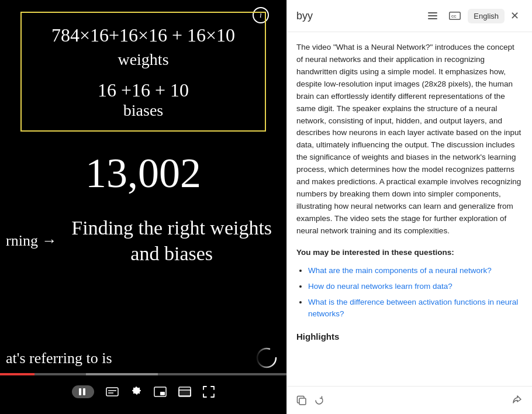  What do you see at coordinates (43, 374) in the screenshot?
I see `progress-fill` at bounding box center [43, 374].